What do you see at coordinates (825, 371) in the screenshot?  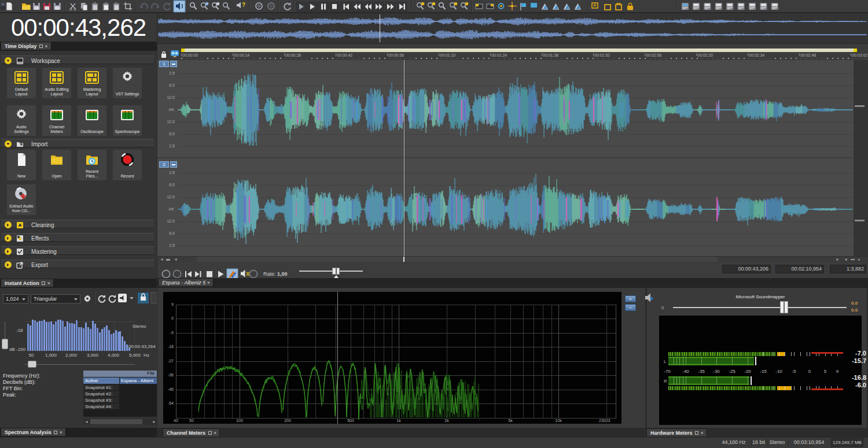 I see `svg-text: 5` at bounding box center [825, 371].